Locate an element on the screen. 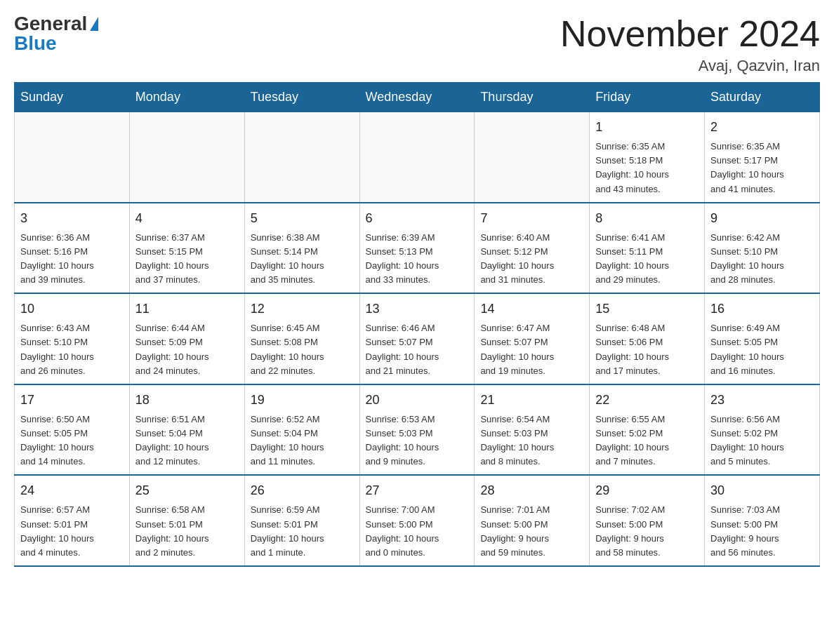 The width and height of the screenshot is (834, 644). day-info: Sunrise: 7:01 AMSunset: 5:00 PMDaylight:… is located at coordinates (532, 532).